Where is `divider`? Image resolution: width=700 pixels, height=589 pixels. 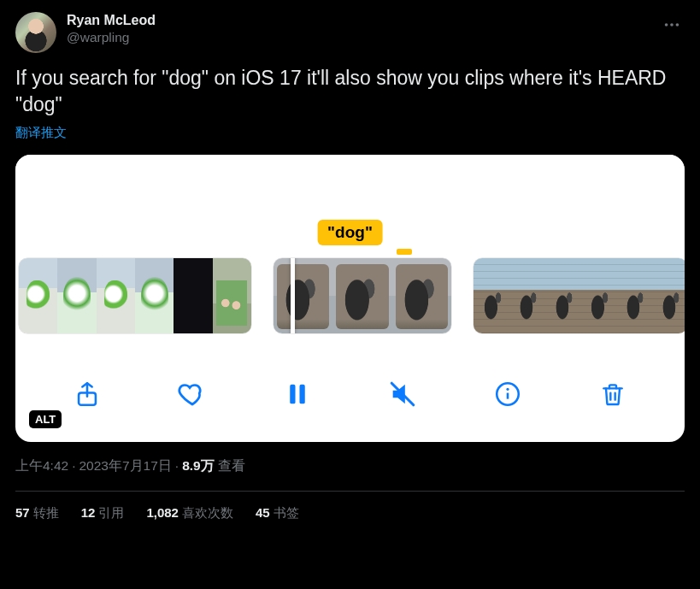 divider is located at coordinates (350, 491).